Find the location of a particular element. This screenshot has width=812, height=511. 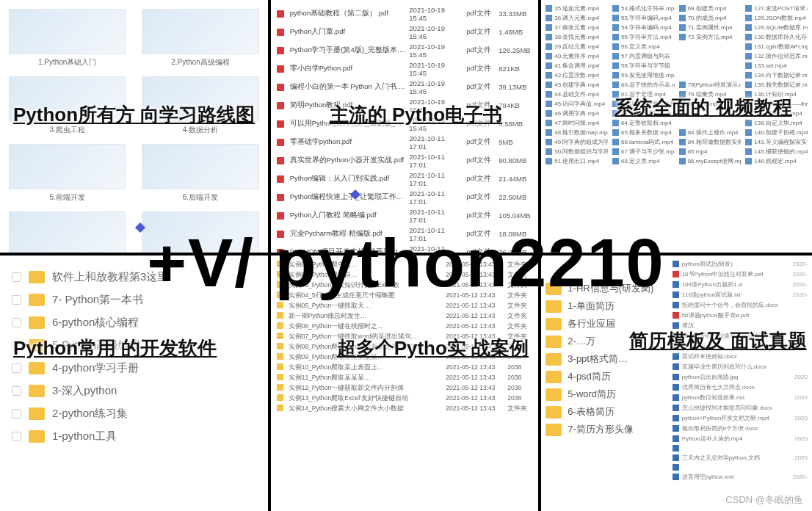

video-item: 55.字符串方法.mp4 is located at coordinates (643, 37).